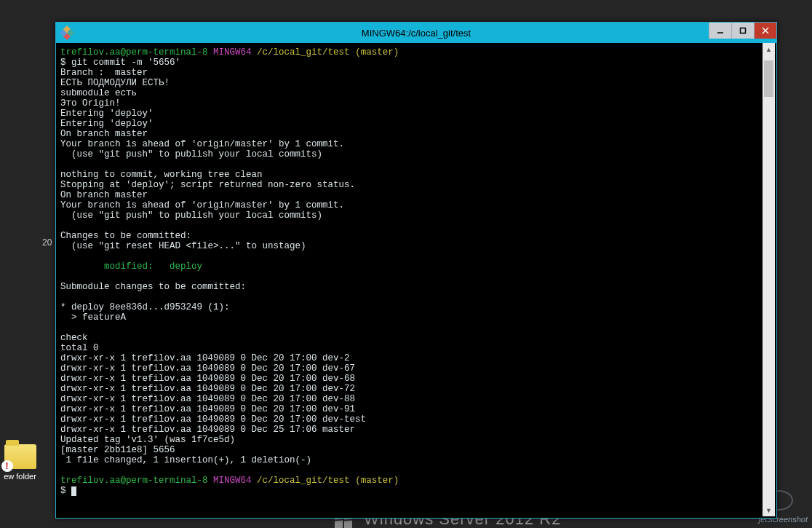 Image resolution: width=812 pixels, height=528 pixels. I want to click on out-line: submodule есть, so click(99, 93).